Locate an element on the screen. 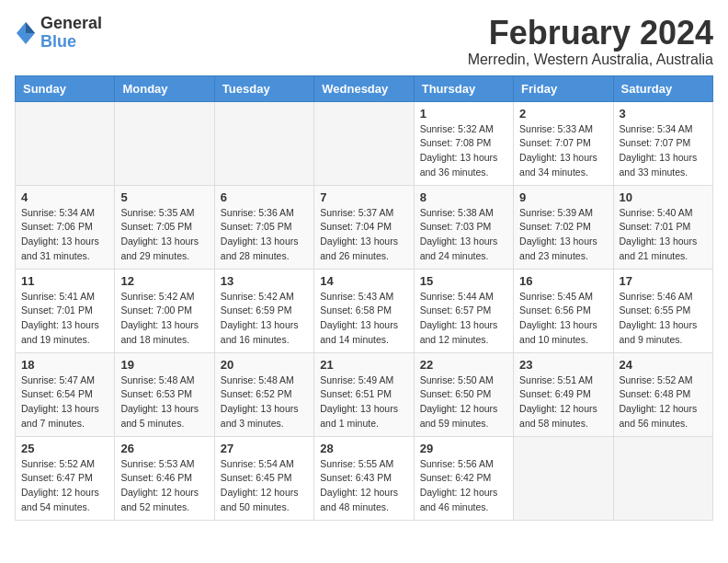  calendar-cell: 13Sunrise: 5:42 AMSunset: 6:59 PMDayligh… is located at coordinates (264, 311).